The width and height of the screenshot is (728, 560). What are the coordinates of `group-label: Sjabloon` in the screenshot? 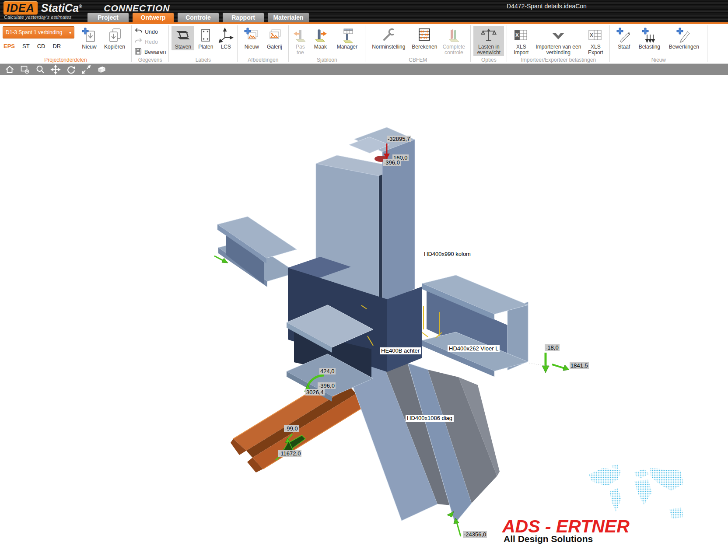 It's located at (327, 60).